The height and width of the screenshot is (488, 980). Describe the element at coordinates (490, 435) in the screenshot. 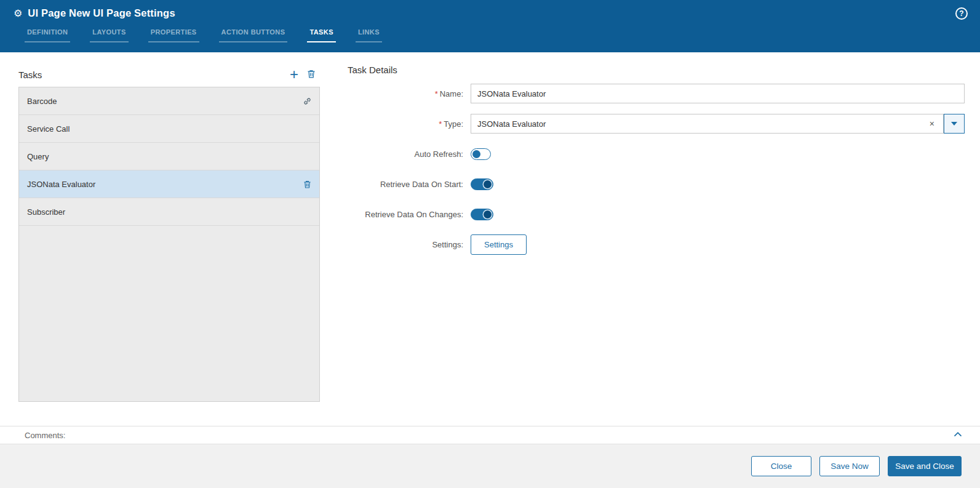

I see `comments-bar: Comments:` at that location.